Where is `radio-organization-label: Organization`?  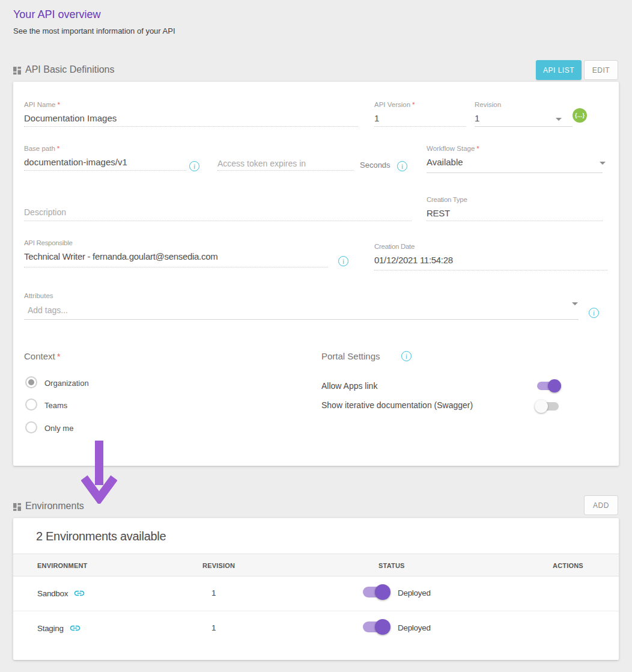
radio-organization-label: Organization is located at coordinates (67, 383).